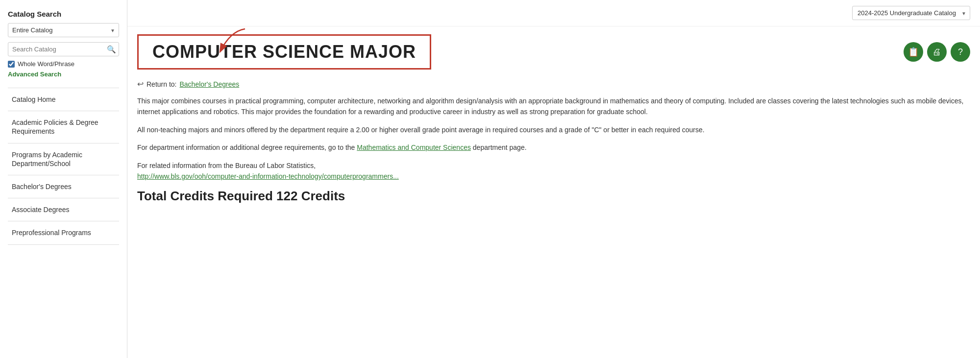 The width and height of the screenshot is (980, 358). Describe the element at coordinates (64, 210) in the screenshot. I see `nav-item-associate: Associate Degrees` at that location.